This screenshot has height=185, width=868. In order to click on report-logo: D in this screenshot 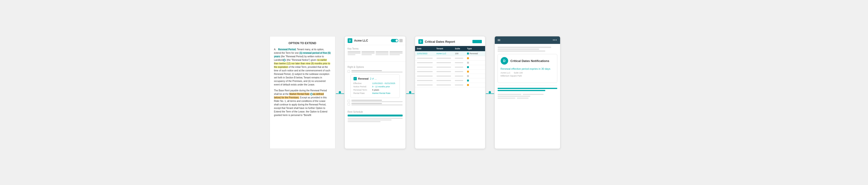, I will do `click(421, 42)`.